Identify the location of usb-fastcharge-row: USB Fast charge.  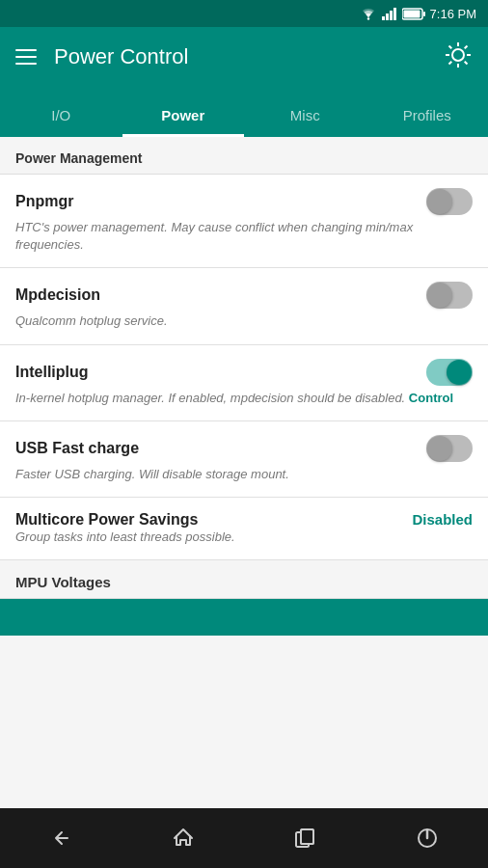
(244, 448).